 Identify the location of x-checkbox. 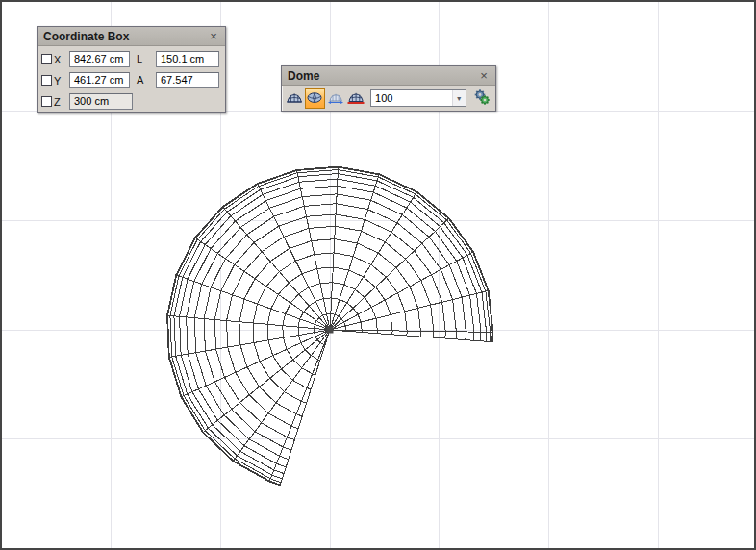
(46, 60).